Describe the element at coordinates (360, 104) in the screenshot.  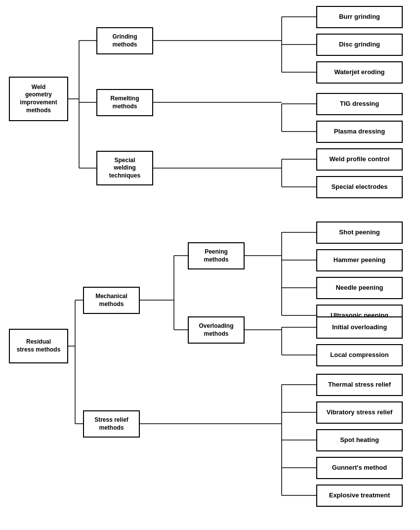
I see `tig-dressing-box: TIG dressing` at that location.